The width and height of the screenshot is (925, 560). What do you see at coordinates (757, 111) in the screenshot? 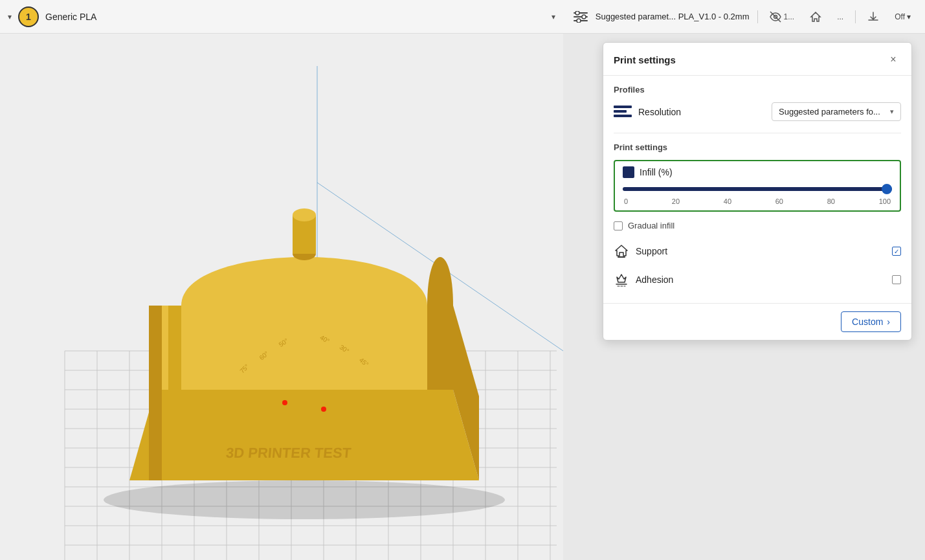
I see `profile-row: Resolution Suggested parameters fo... ▾` at bounding box center [757, 111].